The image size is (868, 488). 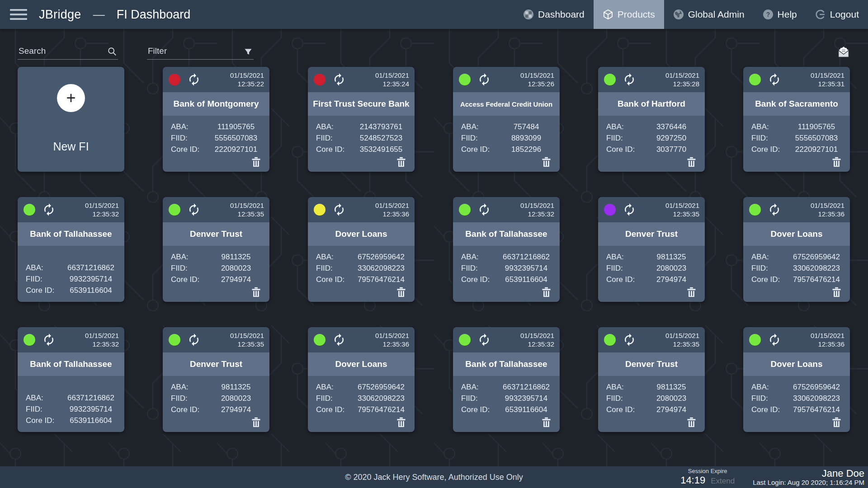 What do you see at coordinates (674, 409) in the screenshot?
I see `core-id-value: 2794974` at bounding box center [674, 409].